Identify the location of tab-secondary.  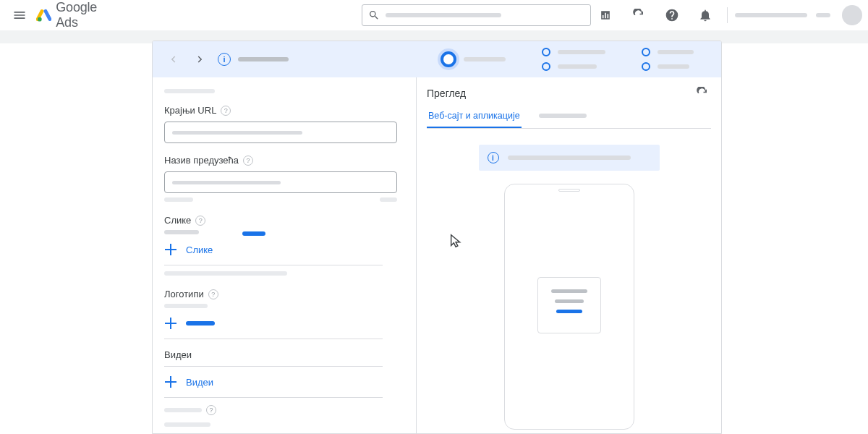
(563, 119).